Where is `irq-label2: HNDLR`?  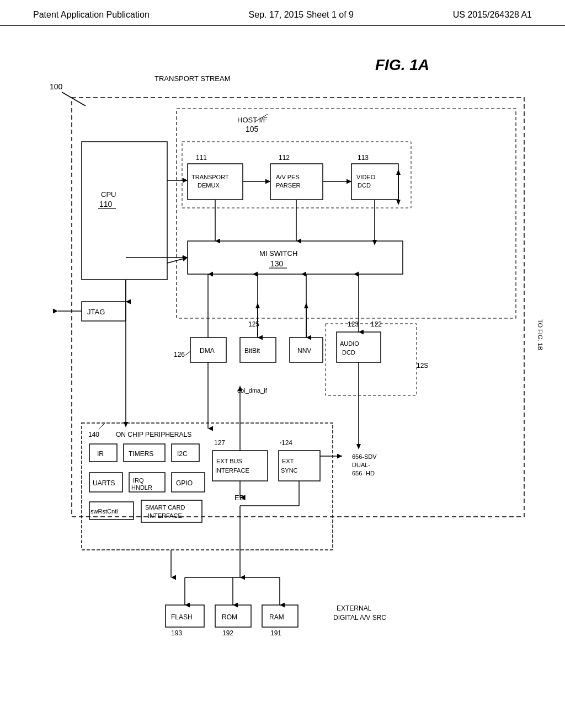
irq-label2: HNDLR is located at coordinates (142, 488).